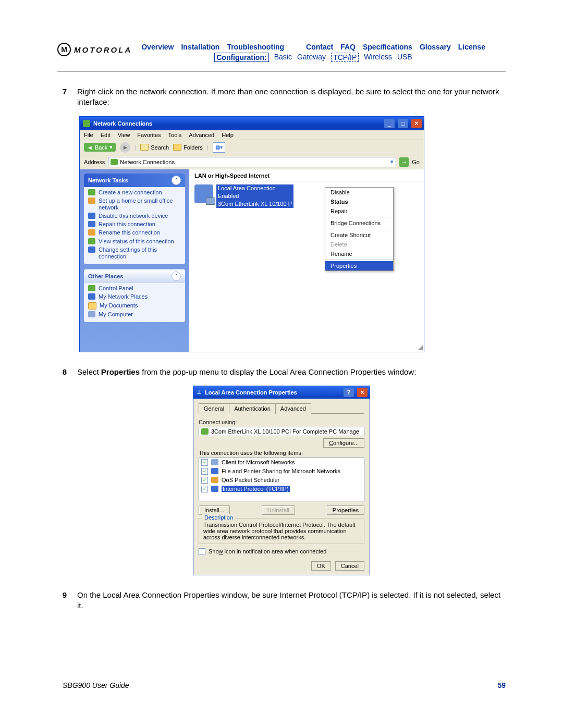 The height and width of the screenshot is (728, 563). Describe the element at coordinates (227, 135) in the screenshot. I see `menu-help: Help` at that location.